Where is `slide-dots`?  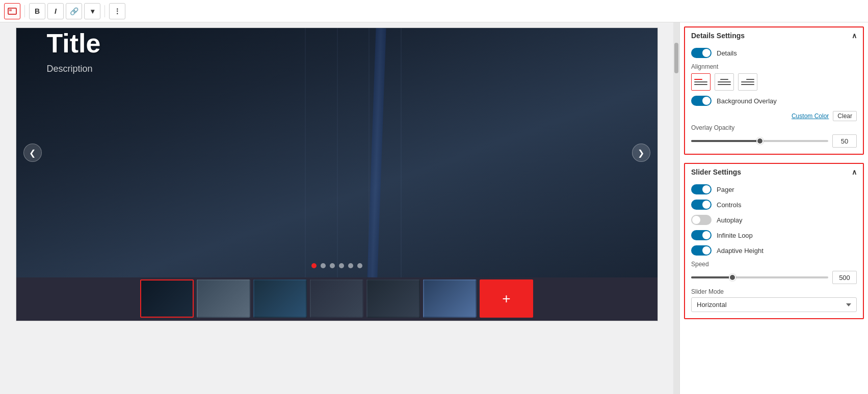 slide-dots is located at coordinates (337, 266).